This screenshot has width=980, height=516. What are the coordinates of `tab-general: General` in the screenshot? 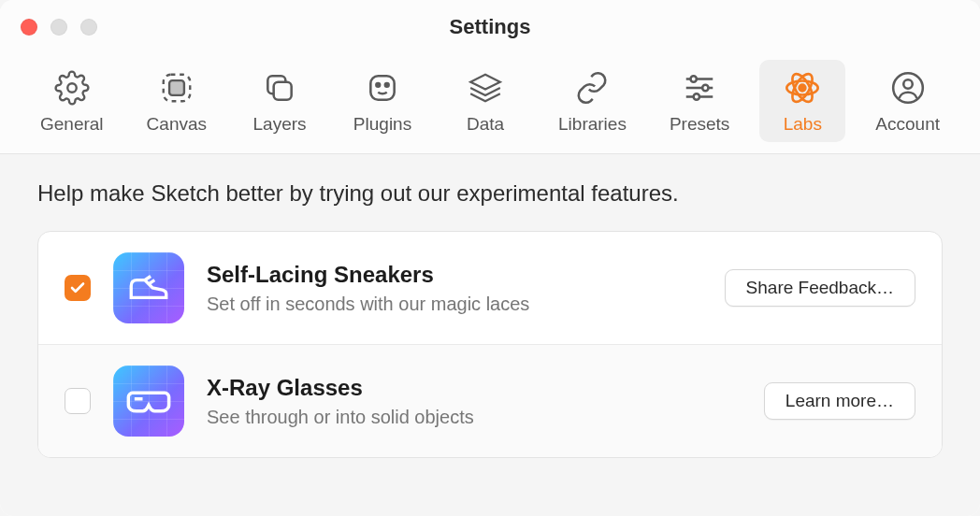 It's located at (72, 101).